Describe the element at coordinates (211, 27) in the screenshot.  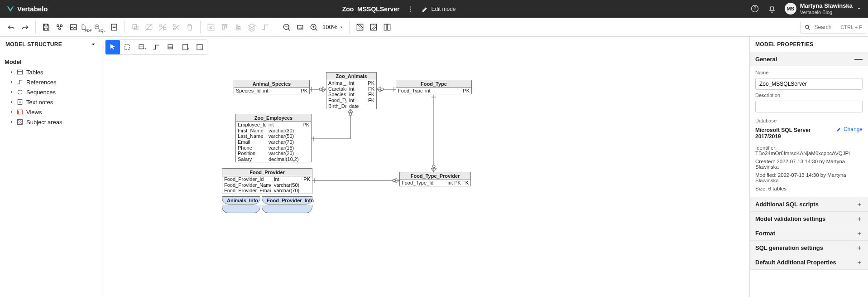
I see `resize-button` at that location.